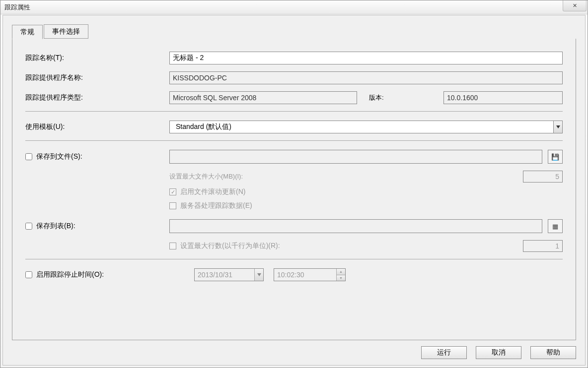  I want to click on time-spinner: ▲ ▼, so click(341, 275).